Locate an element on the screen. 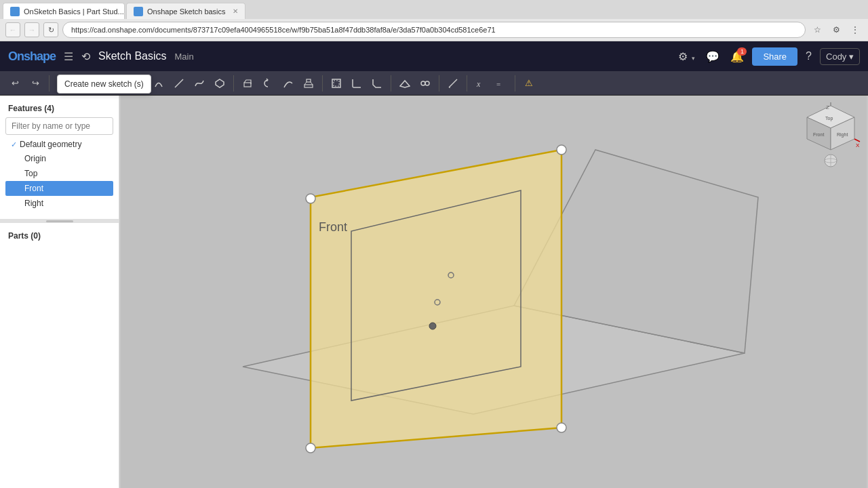 The width and height of the screenshot is (868, 488). geometry-header: ✓ Default geometry is located at coordinates (60, 144).